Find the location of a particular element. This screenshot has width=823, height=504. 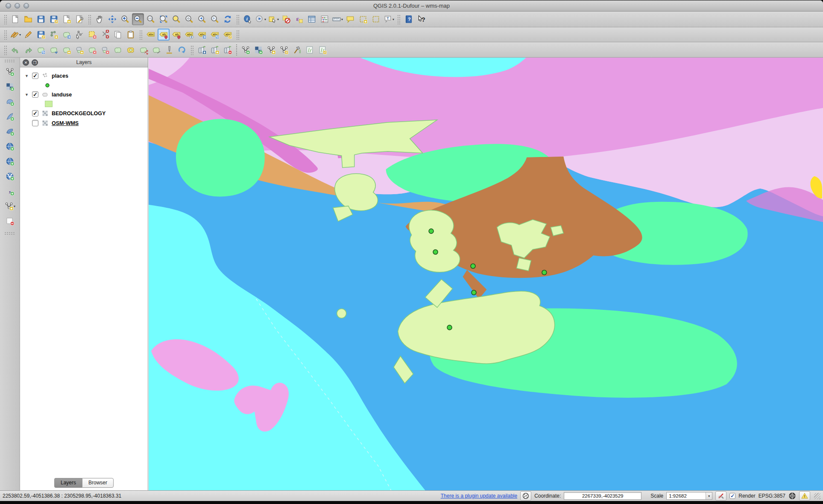

move-label-icon: abc is located at coordinates (202, 35).